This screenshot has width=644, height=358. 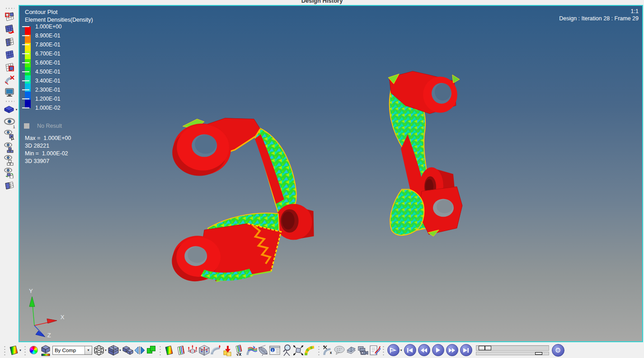 I want to click on section-plates-icon, so click(x=351, y=350).